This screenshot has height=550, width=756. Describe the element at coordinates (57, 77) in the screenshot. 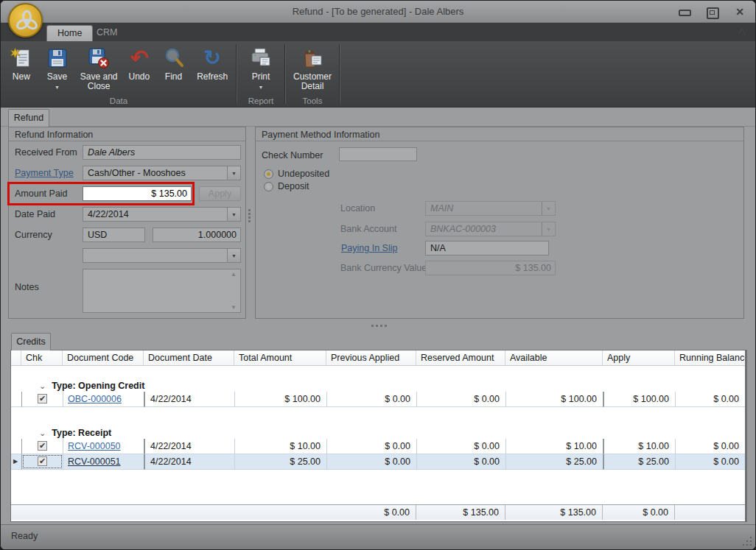

I see `save-button-label: Save` at that location.